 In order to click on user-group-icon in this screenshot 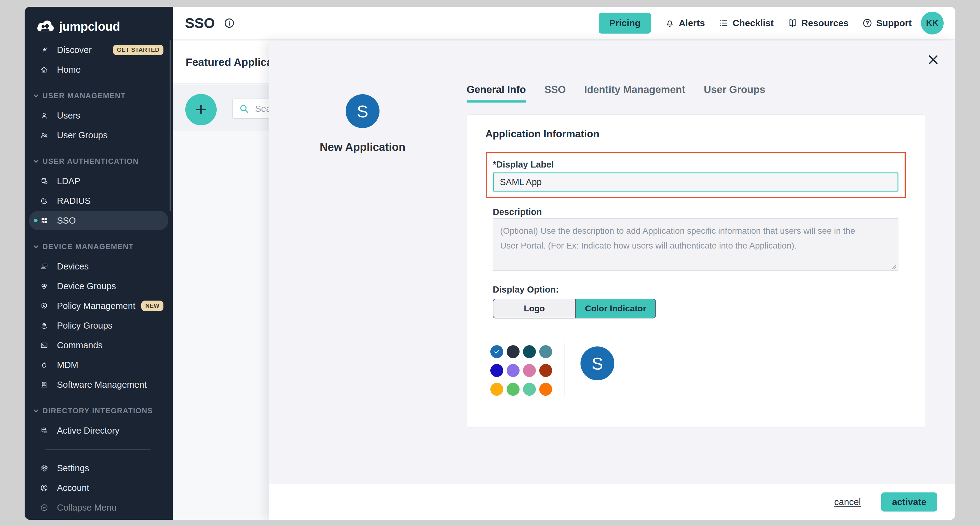, I will do `click(44, 135)`.